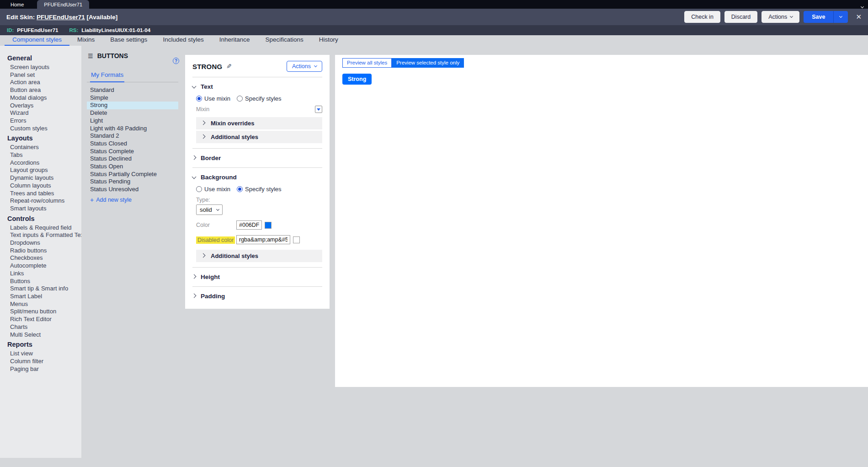 The width and height of the screenshot is (868, 467). I want to click on sidebar-item-tabs: Tabs, so click(41, 156).